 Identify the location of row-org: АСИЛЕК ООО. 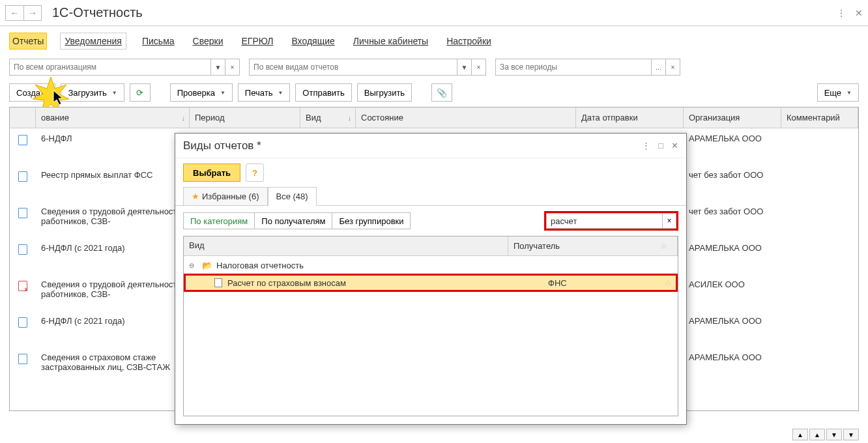
(732, 284).